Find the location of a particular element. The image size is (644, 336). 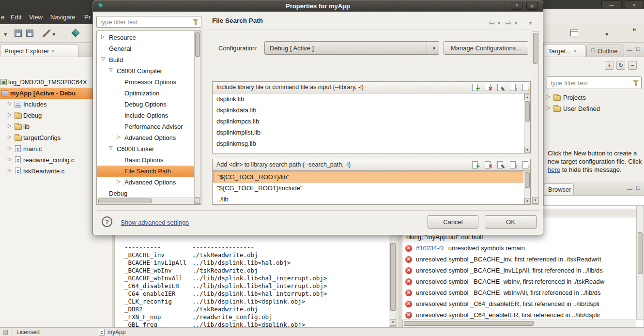

save-icon is located at coordinates (18, 33).